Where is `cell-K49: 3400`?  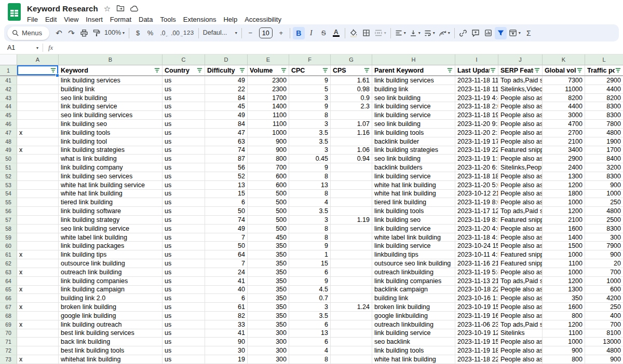
cell-K49: 3400 is located at coordinates (564, 150).